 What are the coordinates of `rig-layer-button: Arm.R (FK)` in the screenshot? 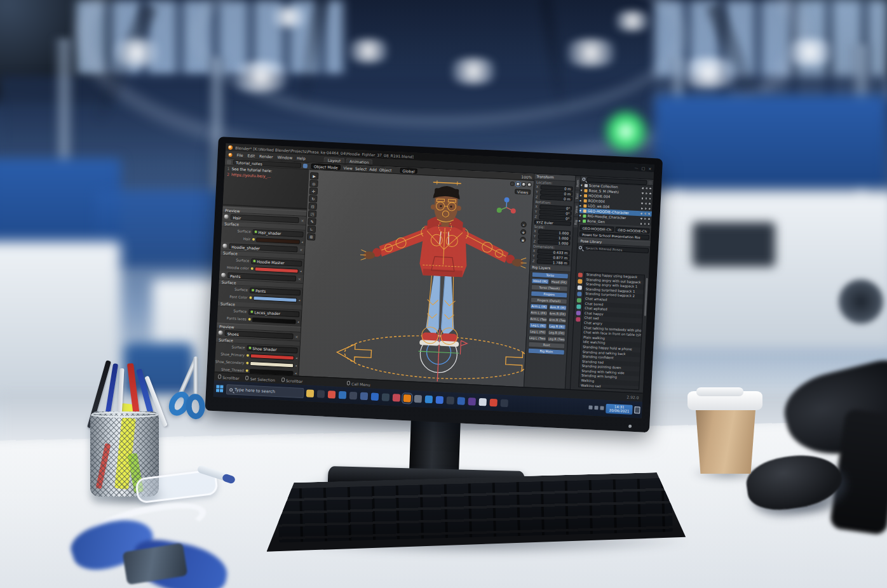 It's located at (557, 314).